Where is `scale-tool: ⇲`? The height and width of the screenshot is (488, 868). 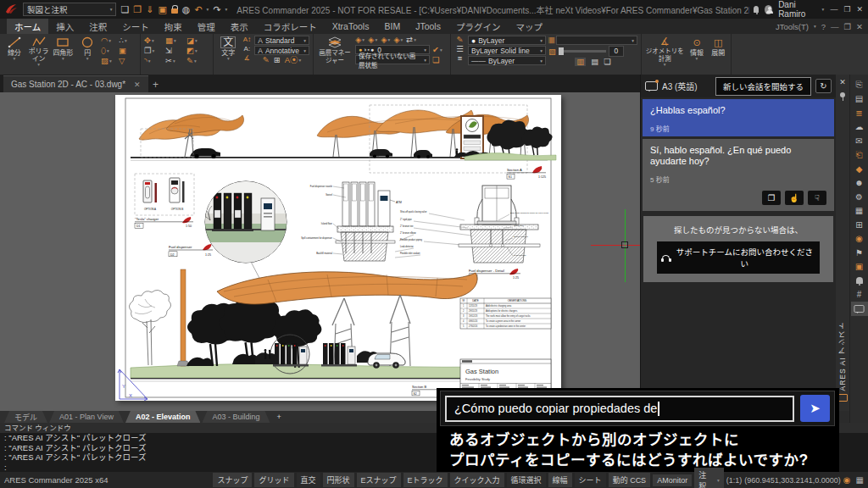 scale-tool: ⇲ is located at coordinates (176, 51).